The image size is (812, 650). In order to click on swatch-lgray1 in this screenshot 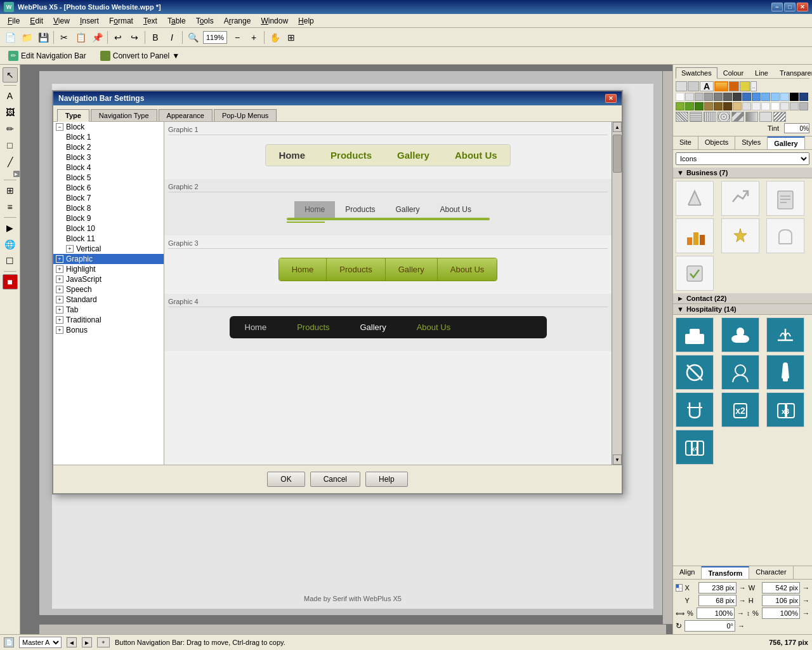, I will do `click(690, 96)`.